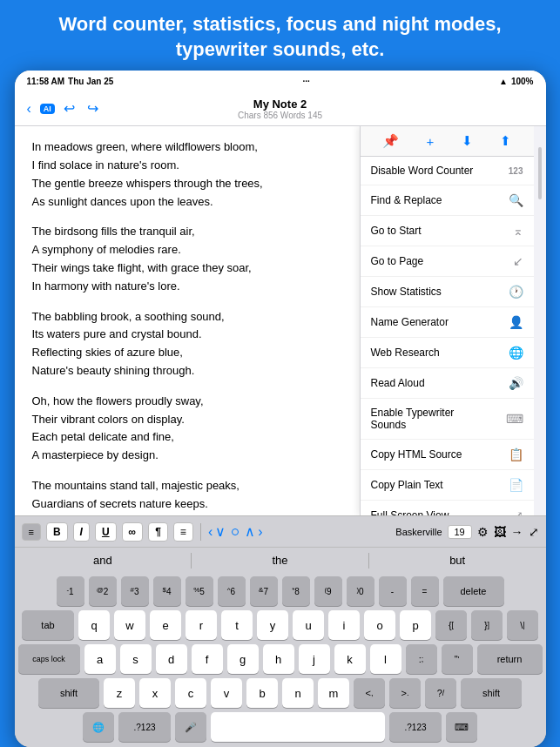 The height and width of the screenshot is (747, 560). Describe the element at coordinates (183, 532) in the screenshot. I see `align-button: ≡` at that location.